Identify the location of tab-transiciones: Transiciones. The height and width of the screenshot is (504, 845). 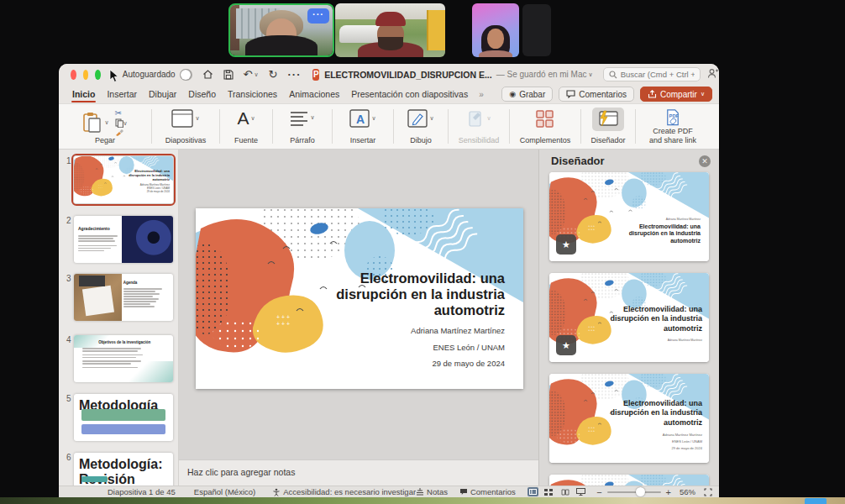
(252, 94).